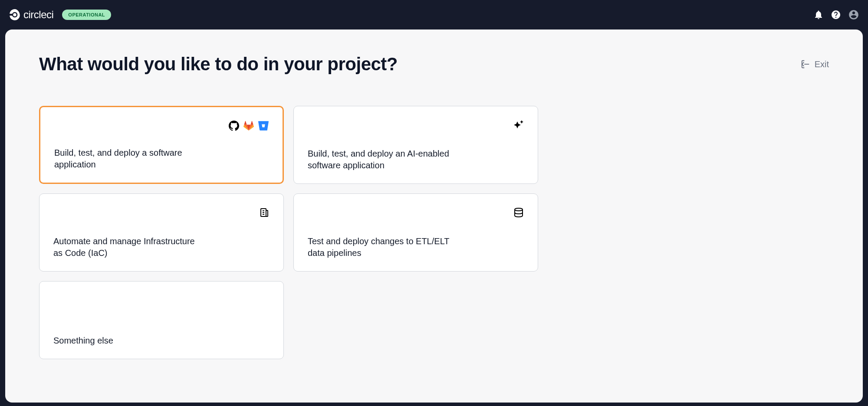 This screenshot has width=868, height=406. What do you see at coordinates (434, 64) in the screenshot?
I see `page-header: What would you like to do in your projec…` at bounding box center [434, 64].